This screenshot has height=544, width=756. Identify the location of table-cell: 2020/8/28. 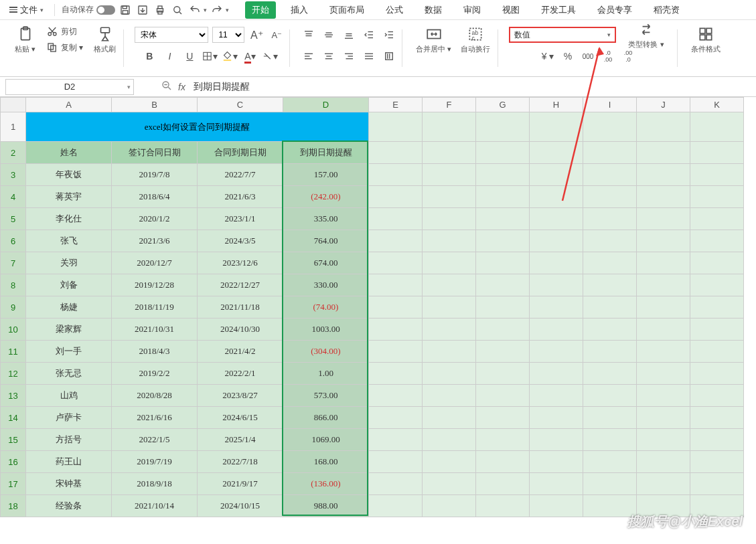
(155, 396).